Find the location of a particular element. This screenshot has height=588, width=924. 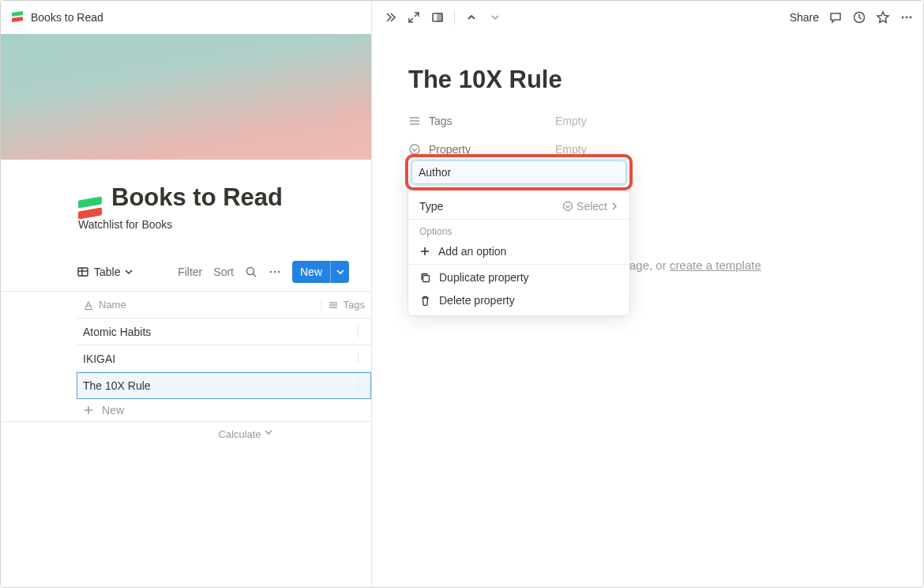

delete-property-row: Delete property is located at coordinates (519, 303).